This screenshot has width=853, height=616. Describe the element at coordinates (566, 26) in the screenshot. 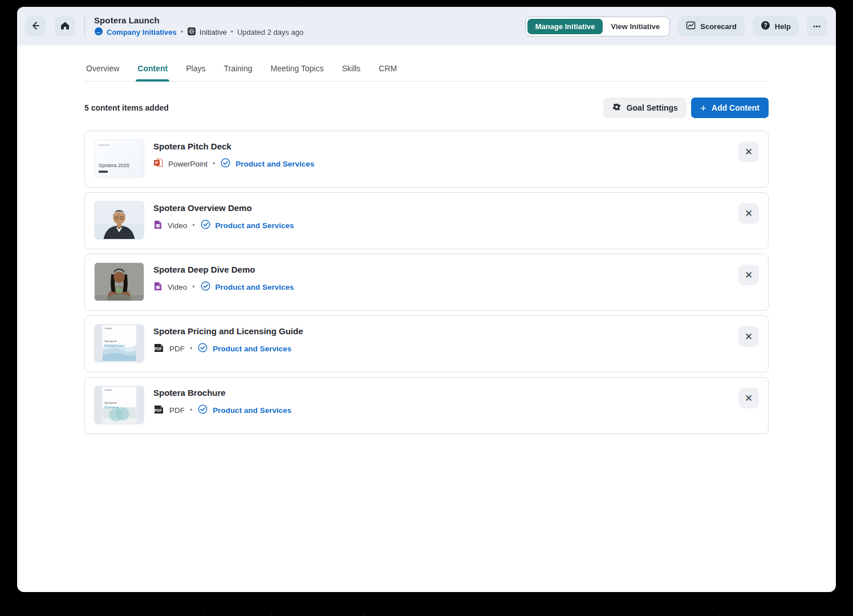

I see `manage-initiative-button: Manage Initiative` at that location.